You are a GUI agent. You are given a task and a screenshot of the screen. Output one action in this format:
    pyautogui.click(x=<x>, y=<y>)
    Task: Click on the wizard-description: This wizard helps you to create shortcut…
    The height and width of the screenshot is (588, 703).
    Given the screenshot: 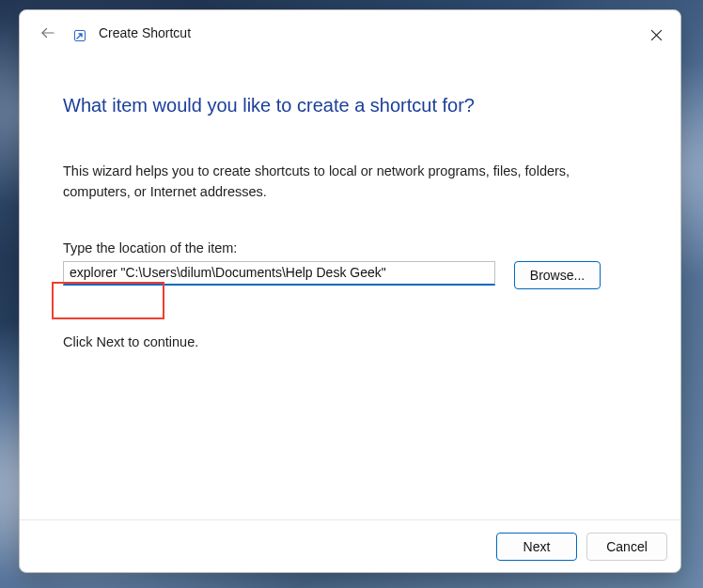 What is the action you would take?
    pyautogui.click(x=340, y=182)
    